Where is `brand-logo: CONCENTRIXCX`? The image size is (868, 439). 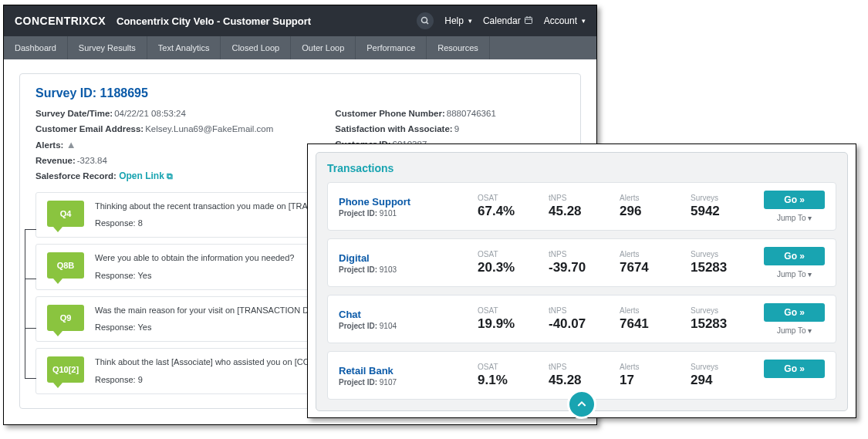
brand-logo: CONCENTRIXCX is located at coordinates (60, 21).